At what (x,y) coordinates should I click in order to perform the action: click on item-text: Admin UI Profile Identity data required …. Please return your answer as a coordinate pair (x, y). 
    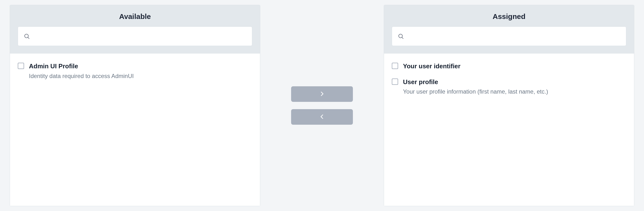
    Looking at the image, I should click on (140, 71).